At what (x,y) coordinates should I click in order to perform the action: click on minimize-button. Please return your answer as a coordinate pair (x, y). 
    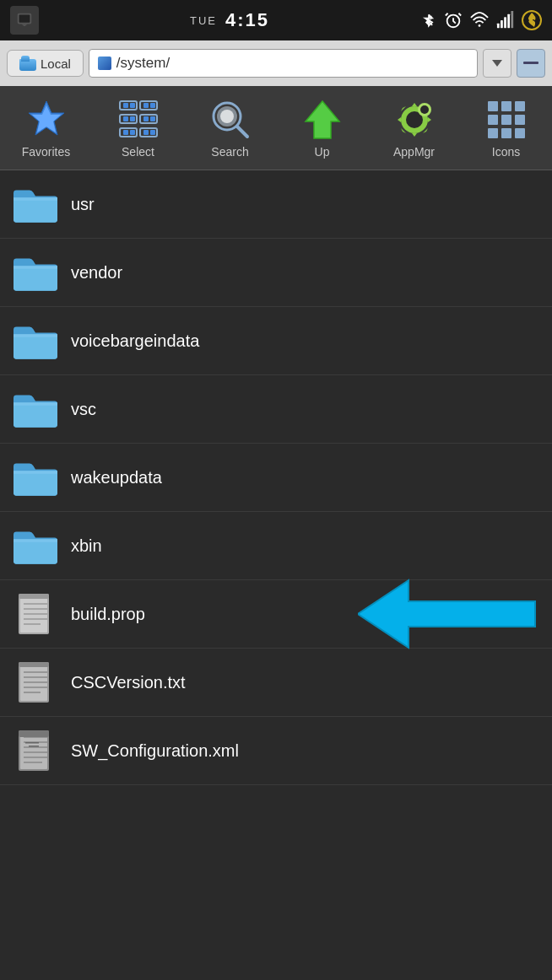
    Looking at the image, I should click on (531, 63).